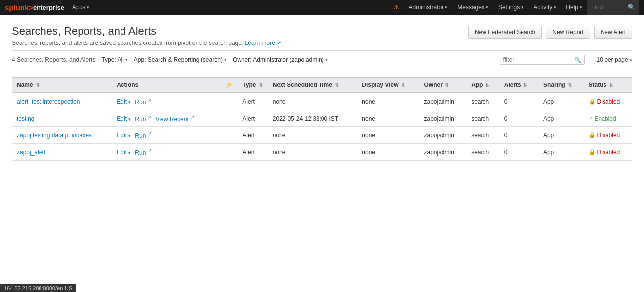 The height and width of the screenshot is (292, 644). What do you see at coordinates (127, 43) in the screenshot?
I see `subtitle-text: Searches, reports, and alerts are saved …` at bounding box center [127, 43].